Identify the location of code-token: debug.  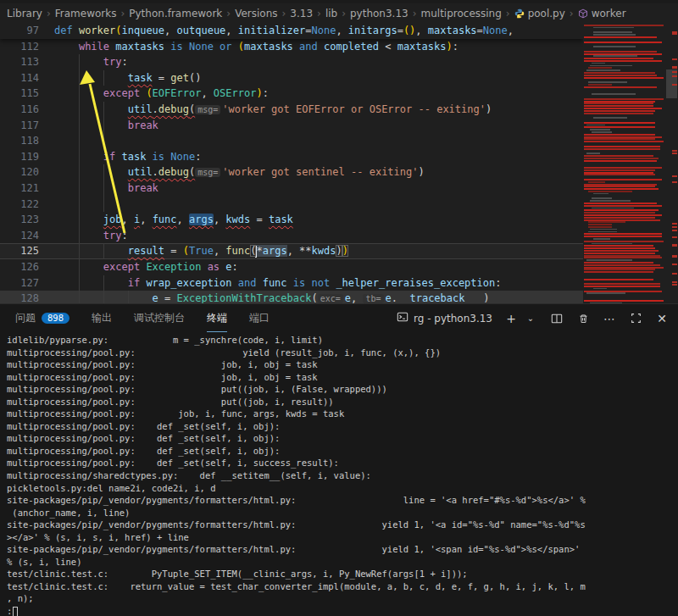
(174, 109).